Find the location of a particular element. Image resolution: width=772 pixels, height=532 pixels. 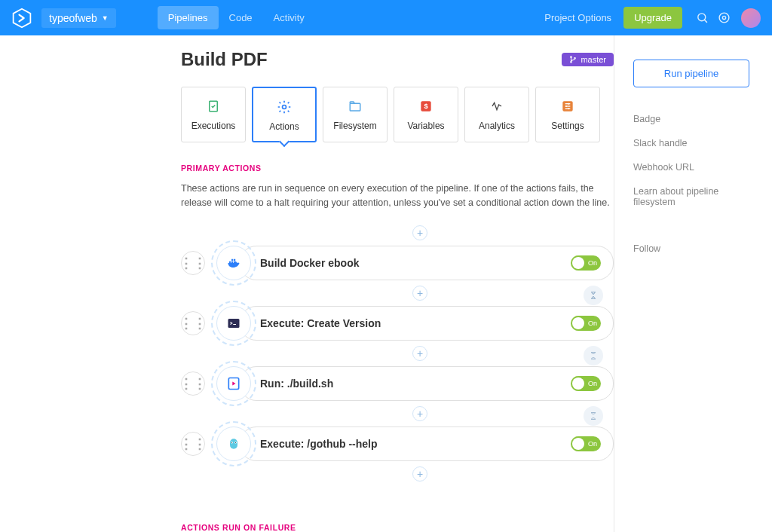

action-row: ⋮⋮ Run: ./build.sh On is located at coordinates (397, 384).